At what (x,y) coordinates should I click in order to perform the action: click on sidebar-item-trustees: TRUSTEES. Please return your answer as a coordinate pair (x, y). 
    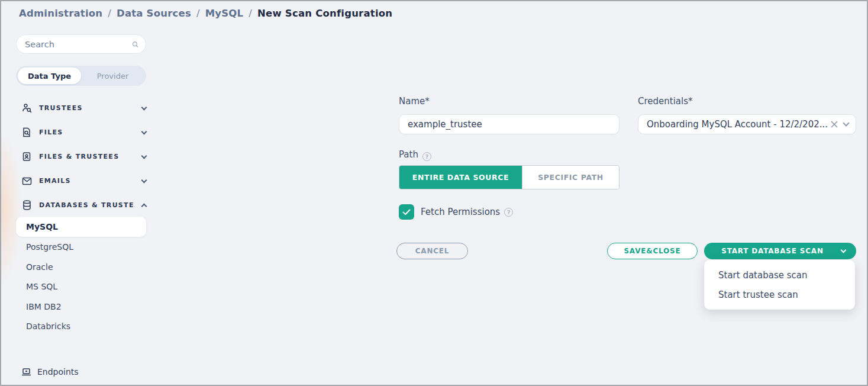
    Looking at the image, I should click on (83, 108).